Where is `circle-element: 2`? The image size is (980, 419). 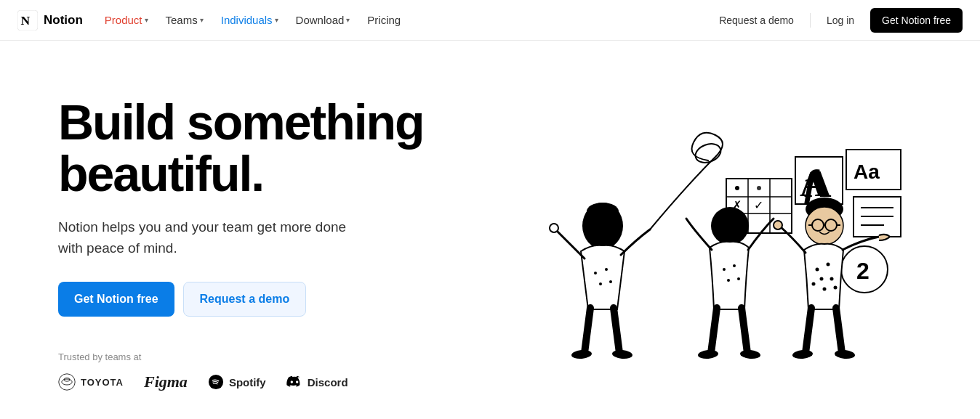 circle-element: 2 is located at coordinates (864, 269).